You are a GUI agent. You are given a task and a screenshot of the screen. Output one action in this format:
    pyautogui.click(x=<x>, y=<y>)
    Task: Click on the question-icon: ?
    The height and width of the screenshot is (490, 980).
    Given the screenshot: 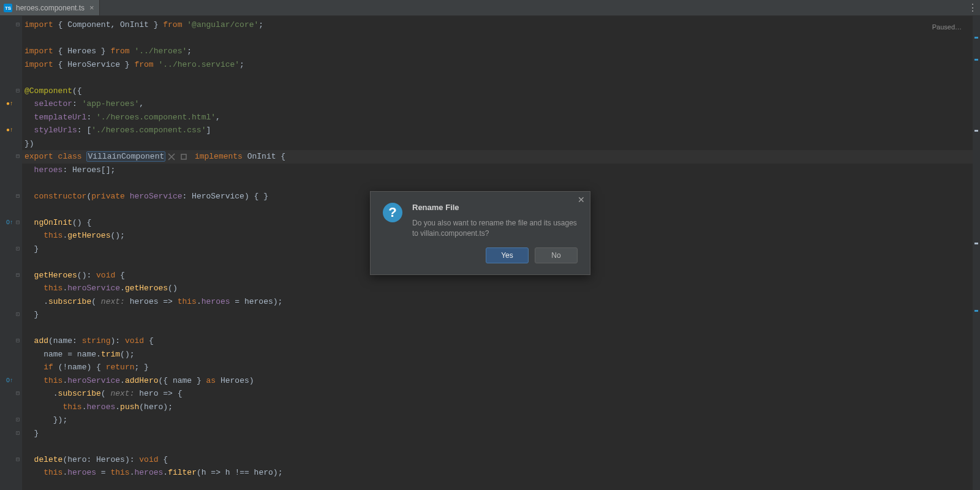 What is the action you would take?
    pyautogui.click(x=393, y=213)
    